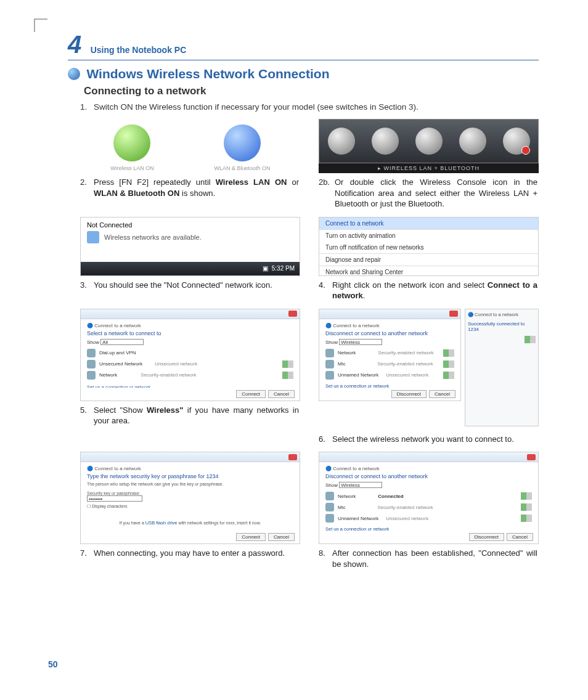  I want to click on step-1: 1.Switch ON the Wireless function if nec…, so click(309, 107).